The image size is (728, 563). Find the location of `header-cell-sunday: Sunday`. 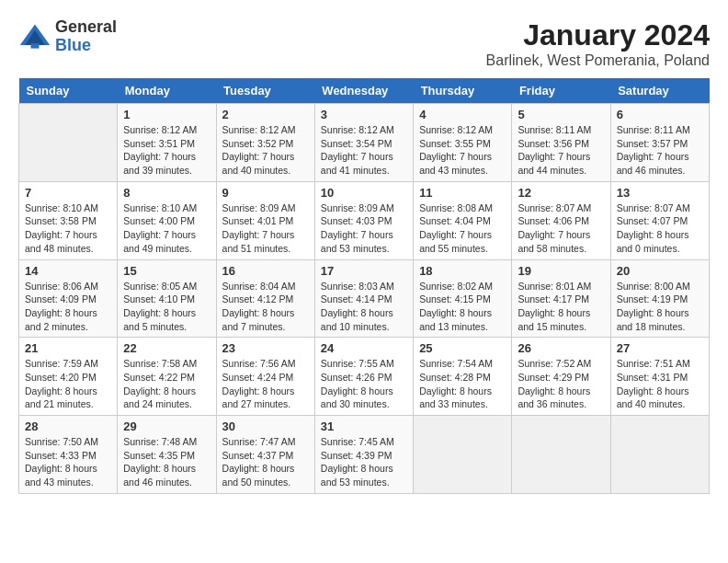

header-cell-sunday: Sunday is located at coordinates (68, 91).